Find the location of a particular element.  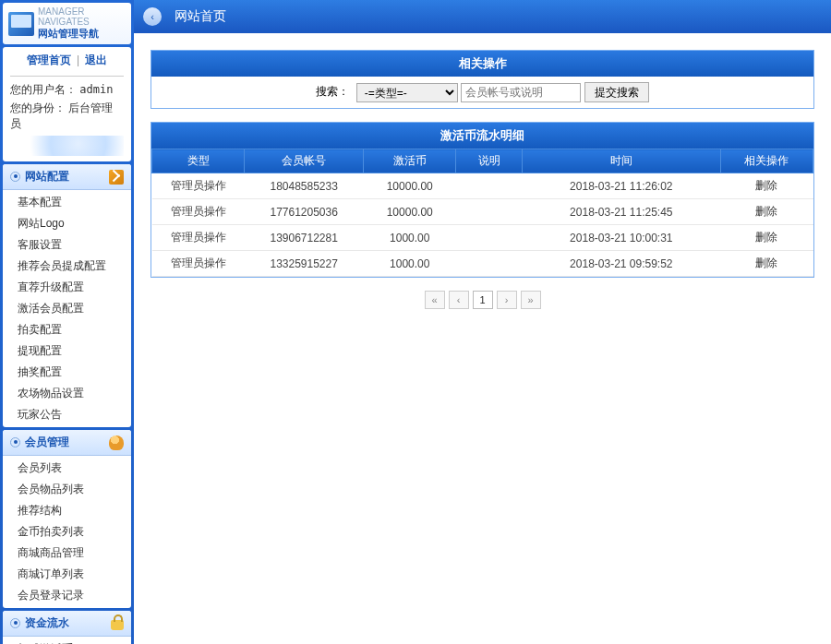

nav-item-0-5: 激活会员配置 is located at coordinates (66, 308).